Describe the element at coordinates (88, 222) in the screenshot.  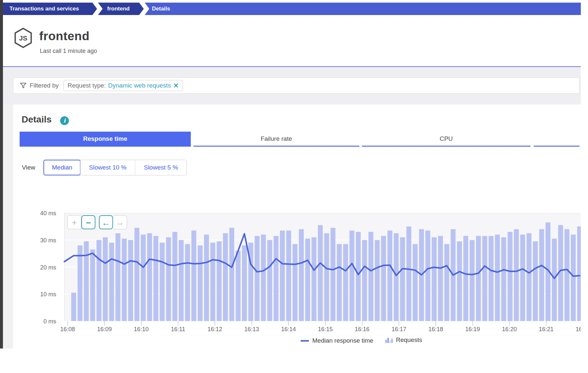
I see `zoom-out-button: −` at that location.